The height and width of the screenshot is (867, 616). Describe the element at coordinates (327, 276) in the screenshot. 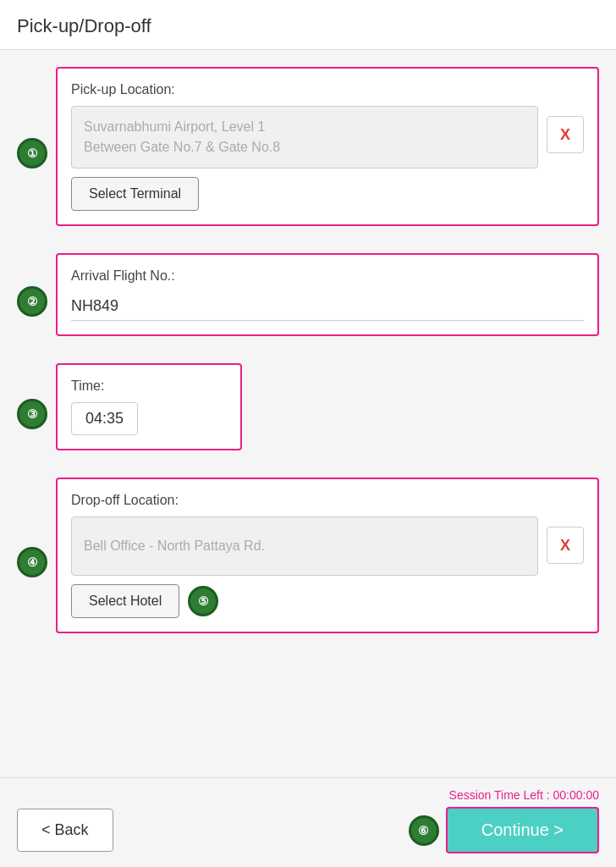

I see `flight-label: Arrival Flight No.:` at that location.